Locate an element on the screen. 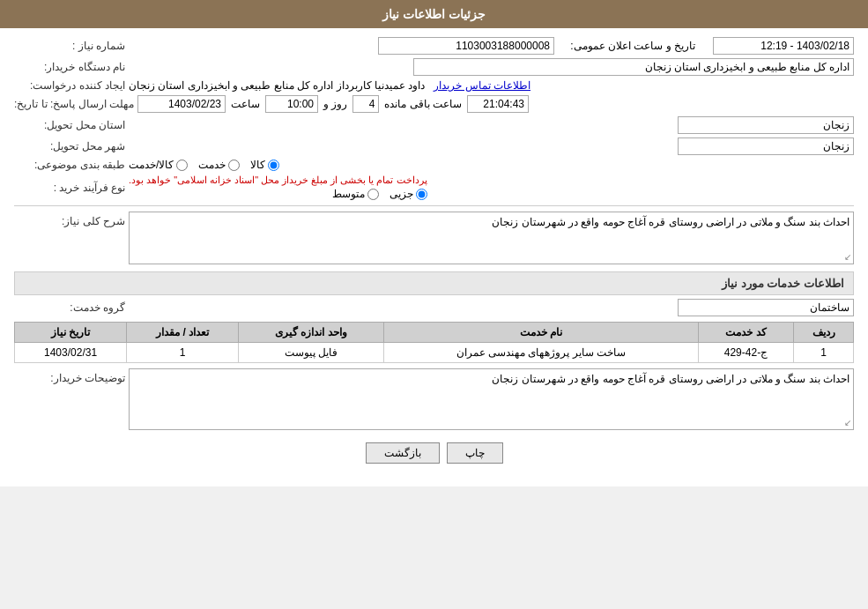 The height and width of the screenshot is (609, 868). col-header-service-name: نام خدمت is located at coordinates (541, 333).